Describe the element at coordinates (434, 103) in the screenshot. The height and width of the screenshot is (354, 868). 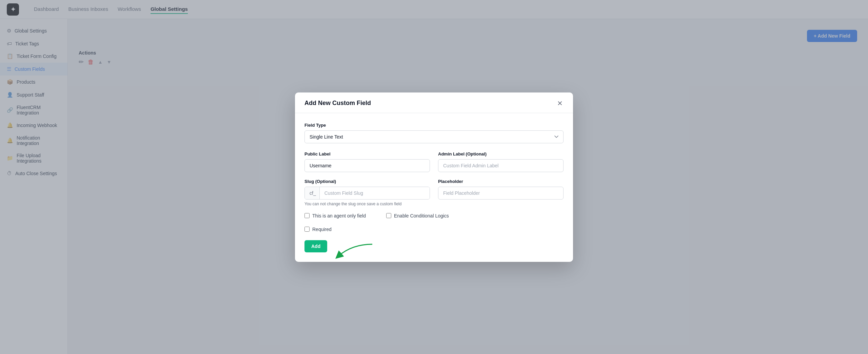
I see `modal-header: Add New Custom Field ✕` at that location.